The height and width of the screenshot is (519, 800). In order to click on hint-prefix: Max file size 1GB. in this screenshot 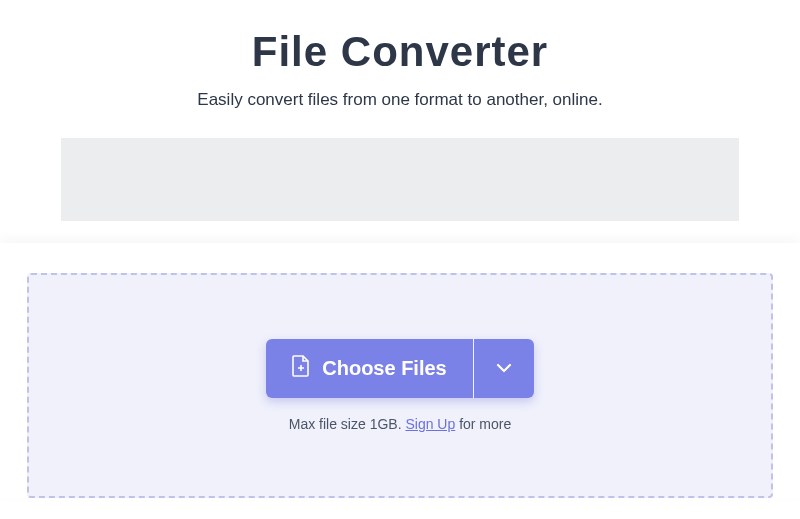, I will do `click(348, 424)`.